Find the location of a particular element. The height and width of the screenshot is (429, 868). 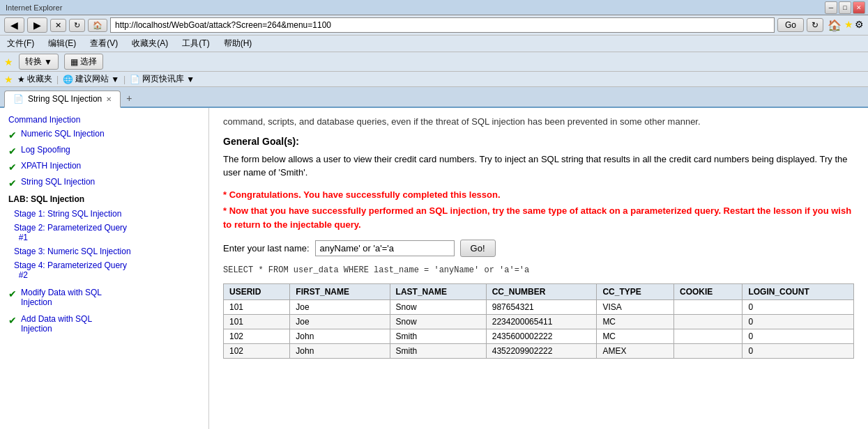

table-cell: 2234200065411 is located at coordinates (541, 322).